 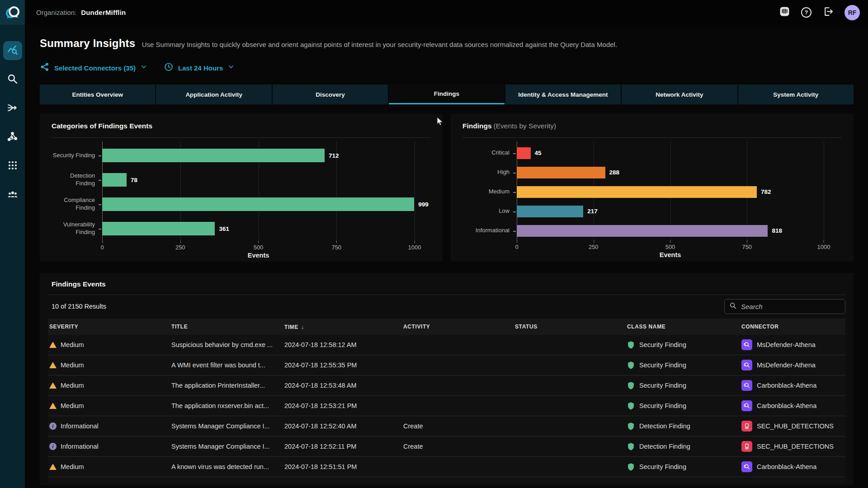 What do you see at coordinates (13, 257) in the screenshot?
I see `sidebar` at bounding box center [13, 257].